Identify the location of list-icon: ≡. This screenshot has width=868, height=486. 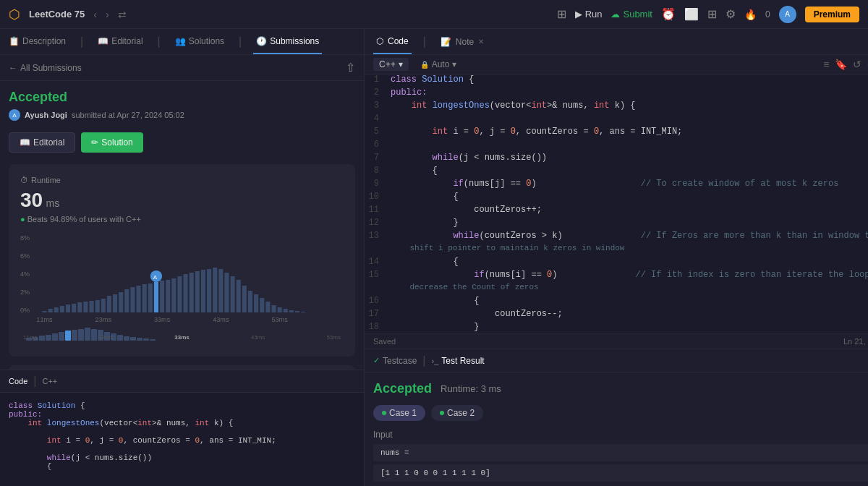
(826, 64).